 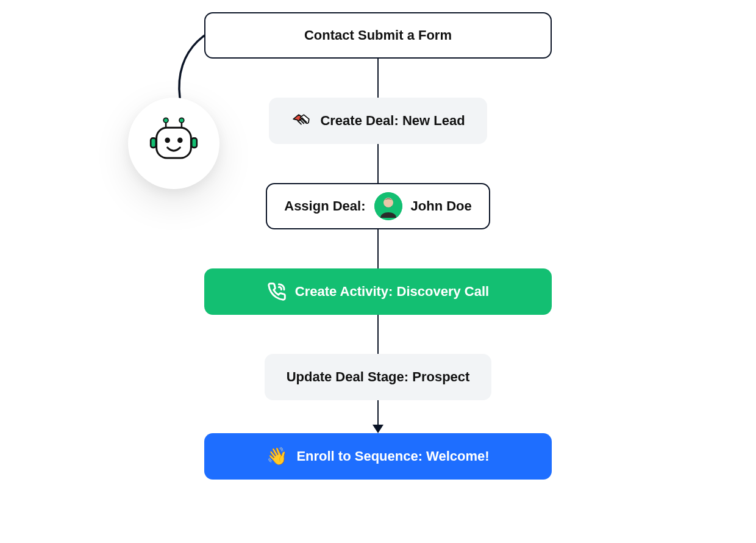 I want to click on step-label: Create Activity: Discovery Call, so click(x=392, y=292).